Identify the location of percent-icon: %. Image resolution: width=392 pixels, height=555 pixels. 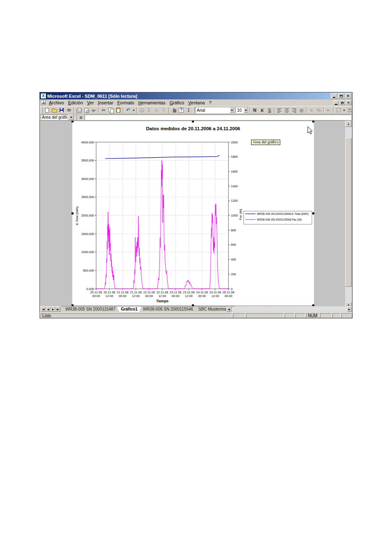
(319, 110).